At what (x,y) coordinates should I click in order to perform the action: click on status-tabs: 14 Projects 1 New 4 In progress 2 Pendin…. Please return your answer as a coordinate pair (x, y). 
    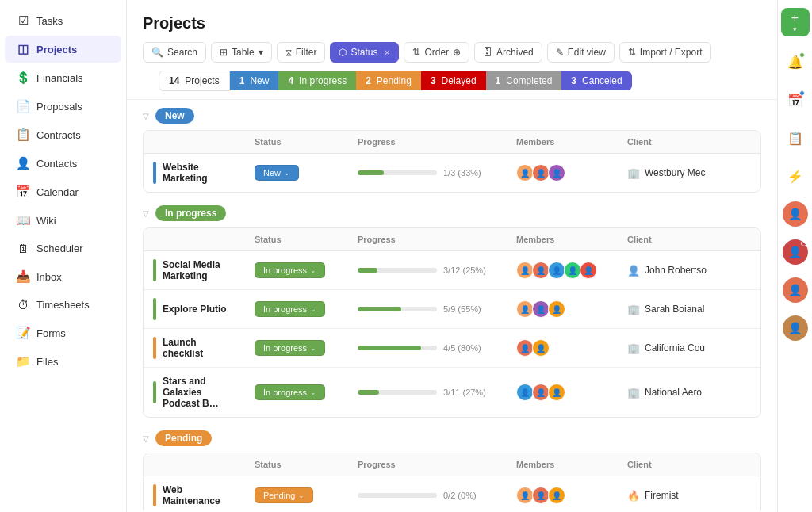
    Looking at the image, I should click on (452, 81).